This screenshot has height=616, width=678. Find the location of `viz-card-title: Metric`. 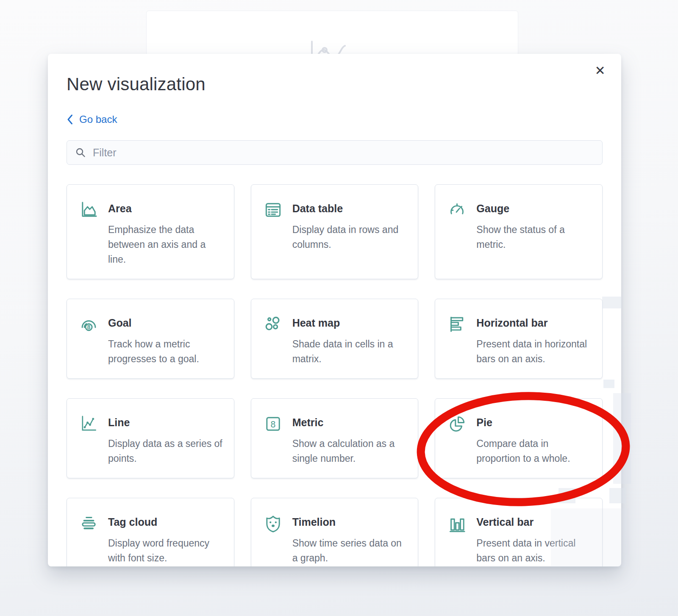

viz-card-title: Metric is located at coordinates (350, 423).